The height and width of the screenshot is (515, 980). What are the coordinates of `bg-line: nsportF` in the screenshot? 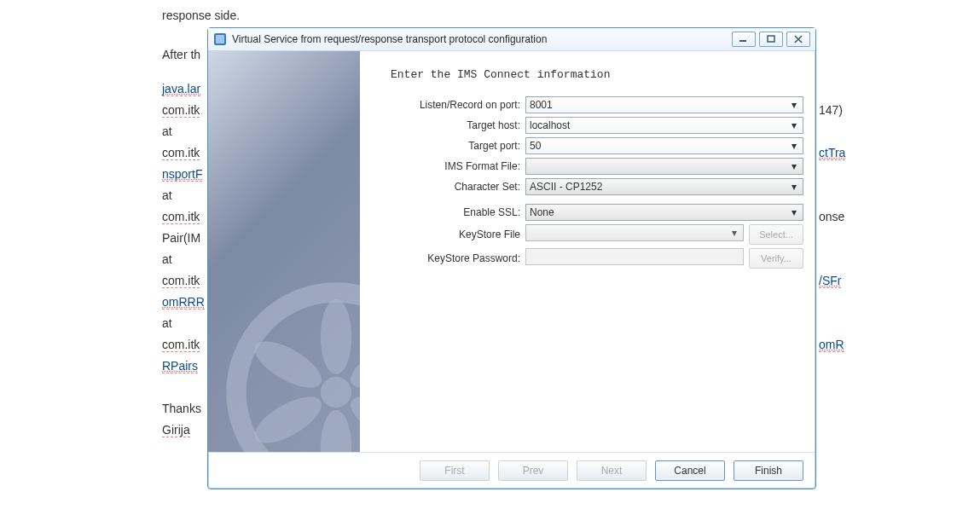 It's located at (183, 174).